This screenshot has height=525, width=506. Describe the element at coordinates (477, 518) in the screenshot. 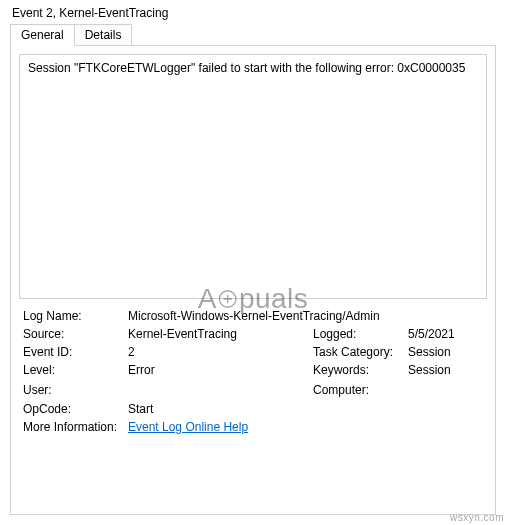

I see `corner-credit: wsxyn.com` at that location.